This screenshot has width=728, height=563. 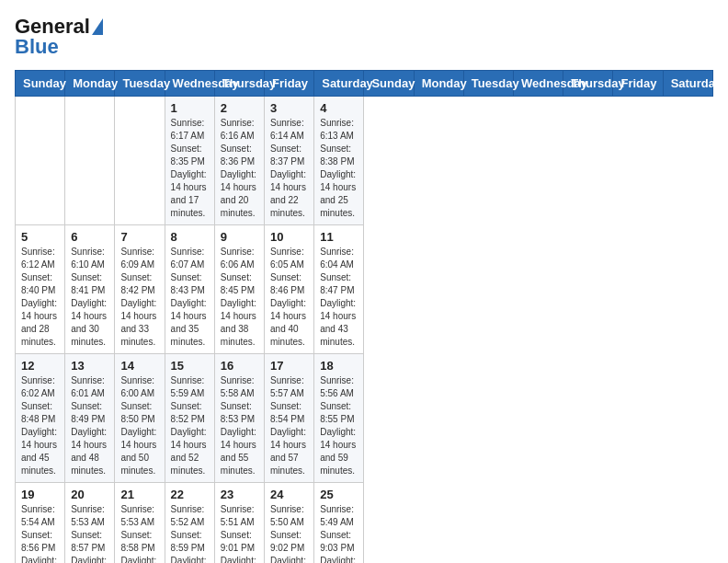 What do you see at coordinates (90, 426) in the screenshot?
I see `cell-content: Sunrise: 6:01 AM Sunset: 8:49 PM Dayligh…` at bounding box center [90, 426].